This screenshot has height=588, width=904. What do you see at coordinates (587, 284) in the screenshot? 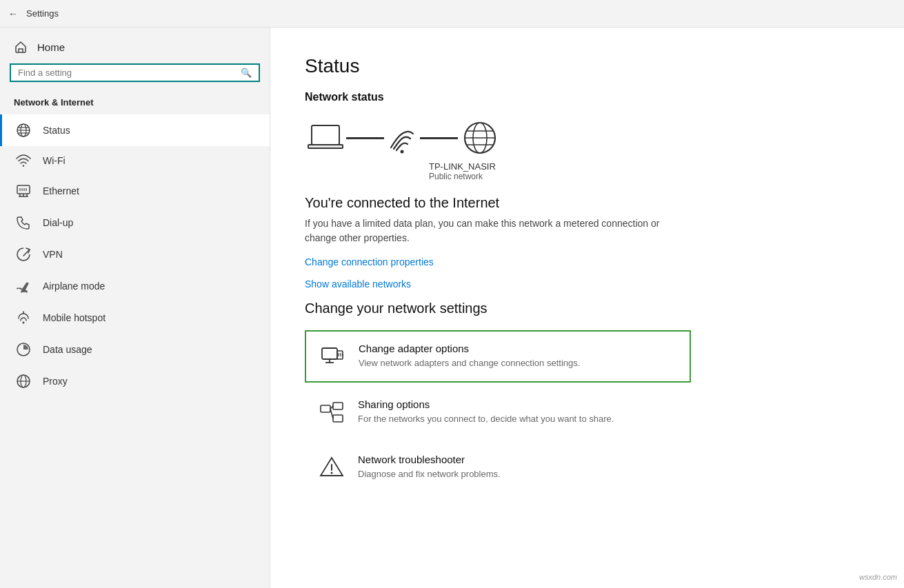
I see `show-networks-link: Show available networks` at bounding box center [587, 284].